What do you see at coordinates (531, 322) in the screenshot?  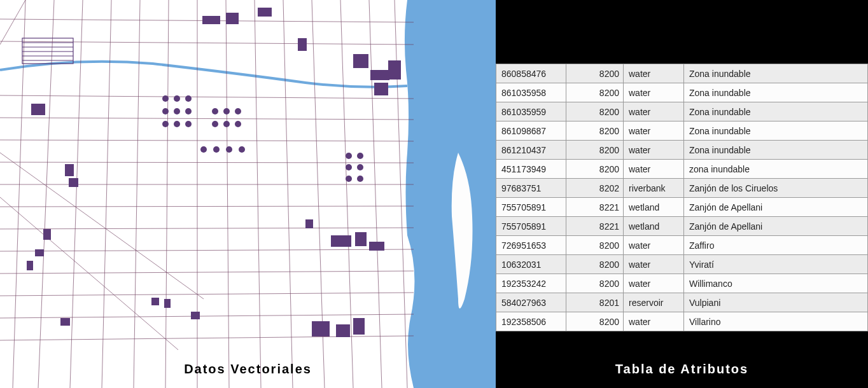 I see `cell-id: 192358506` at bounding box center [531, 322].